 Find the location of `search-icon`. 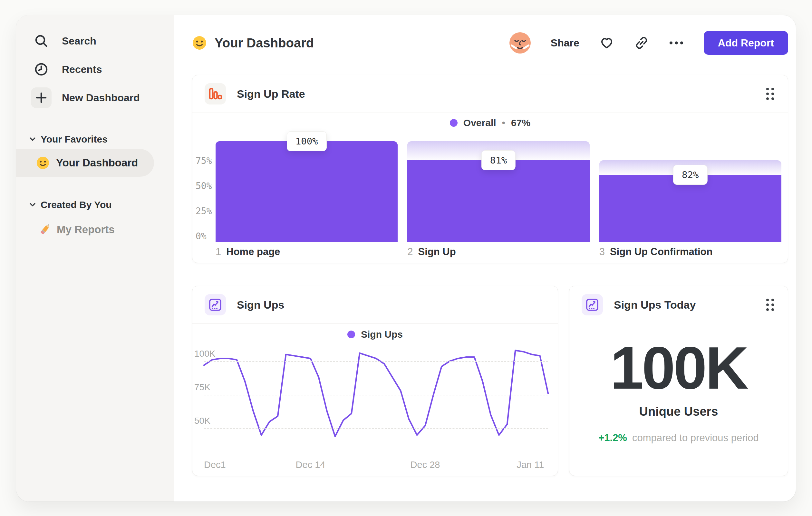

search-icon is located at coordinates (41, 41).